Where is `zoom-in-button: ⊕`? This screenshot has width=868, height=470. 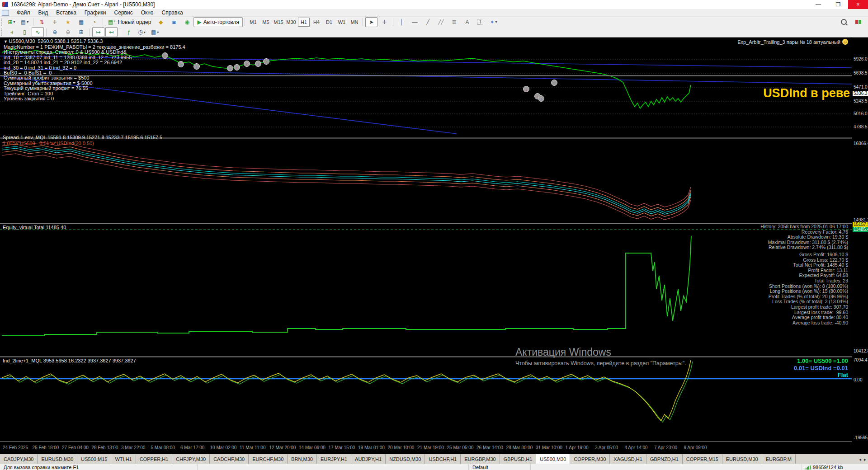 zoom-in-button: ⊕ is located at coordinates (55, 32).